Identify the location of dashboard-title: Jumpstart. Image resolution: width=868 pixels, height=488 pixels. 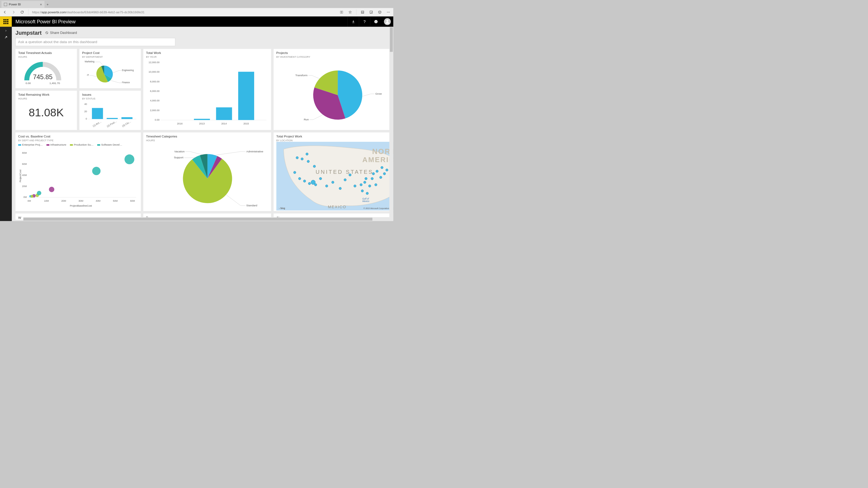
(28, 33).